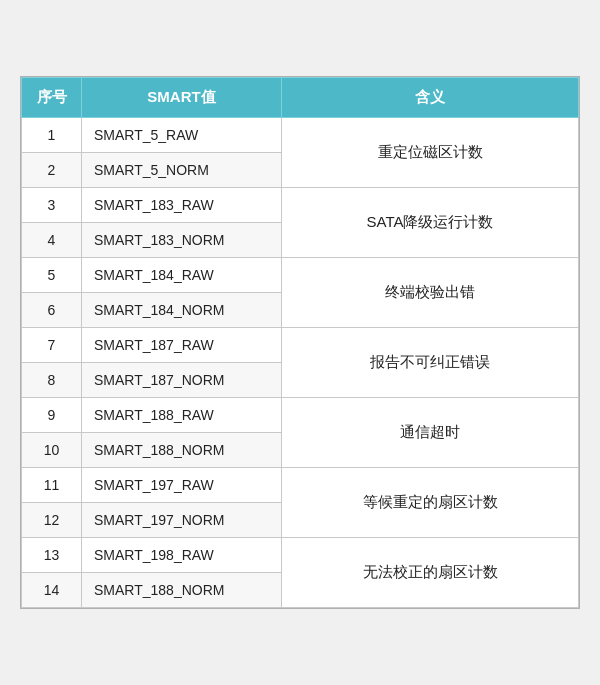 Image resolution: width=600 pixels, height=685 pixels. I want to click on cell-meaning: 通信超时, so click(430, 433).